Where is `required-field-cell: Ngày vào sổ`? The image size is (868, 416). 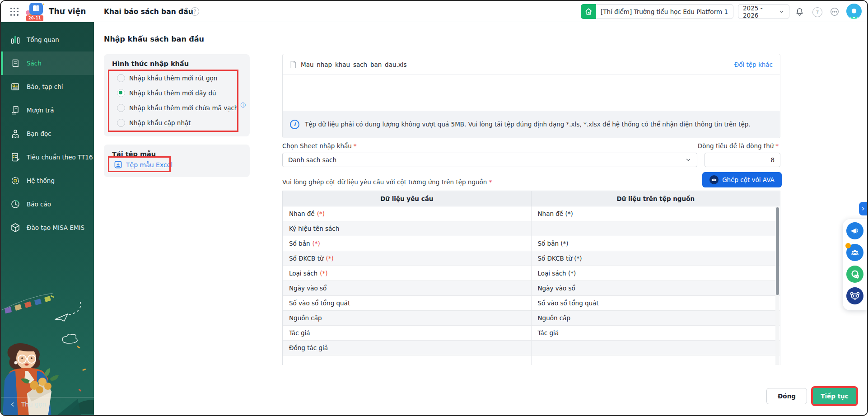
required-field-cell: Ngày vào sổ is located at coordinates (407, 288).